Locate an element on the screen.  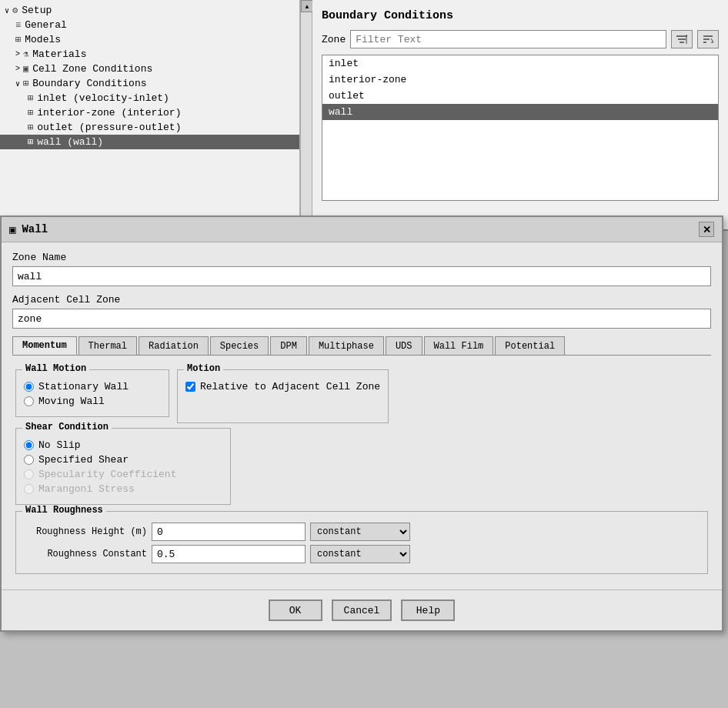
scroll-up-btn: ▲ is located at coordinates (307, 6).